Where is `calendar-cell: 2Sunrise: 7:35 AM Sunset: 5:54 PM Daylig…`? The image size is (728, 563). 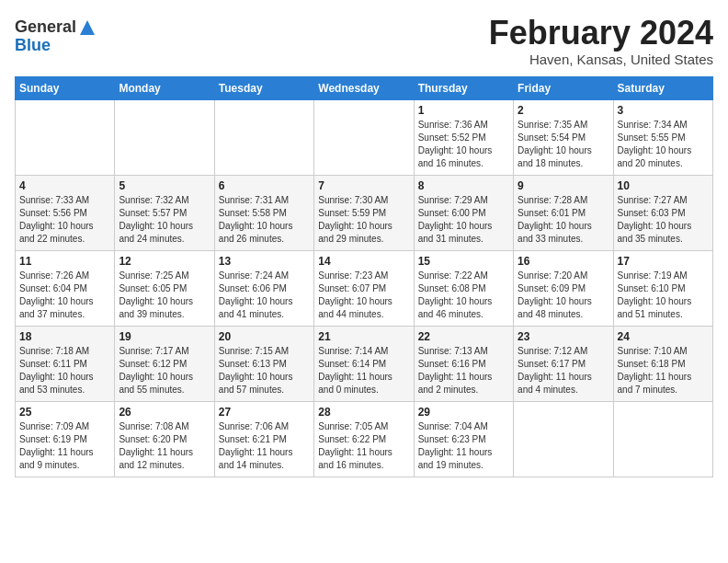
calendar-cell: 2Sunrise: 7:35 AM Sunset: 5:54 PM Daylig… is located at coordinates (563, 137).